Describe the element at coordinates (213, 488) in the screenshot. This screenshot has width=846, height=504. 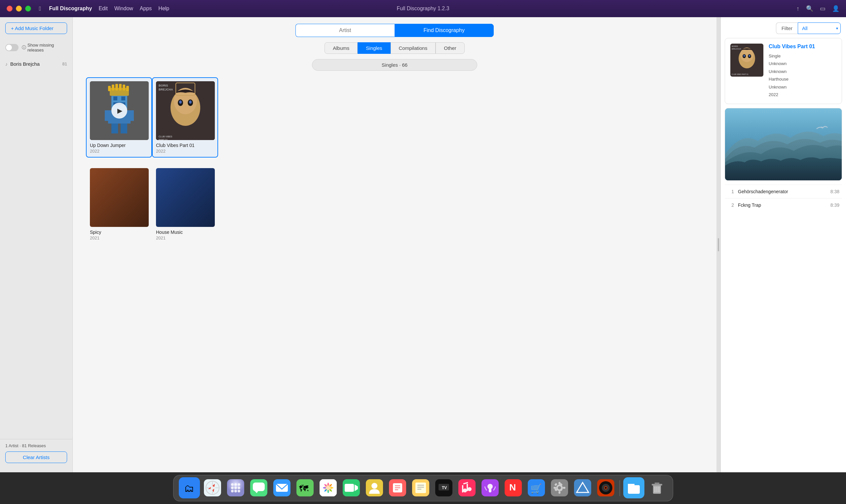
I see `dock-safari` at that location.